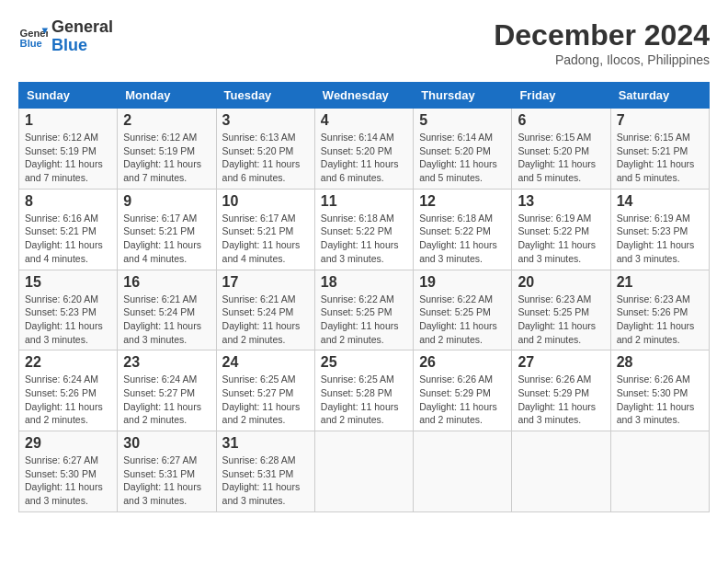 The height and width of the screenshot is (563, 728). I want to click on day-number: 2, so click(166, 121).